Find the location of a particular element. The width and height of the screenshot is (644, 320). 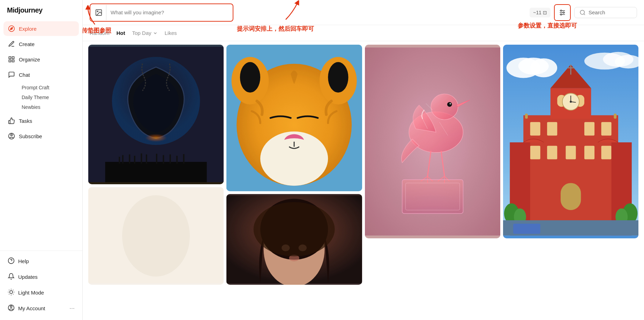

sidebar-item-explore: Explore is located at coordinates (41, 29).